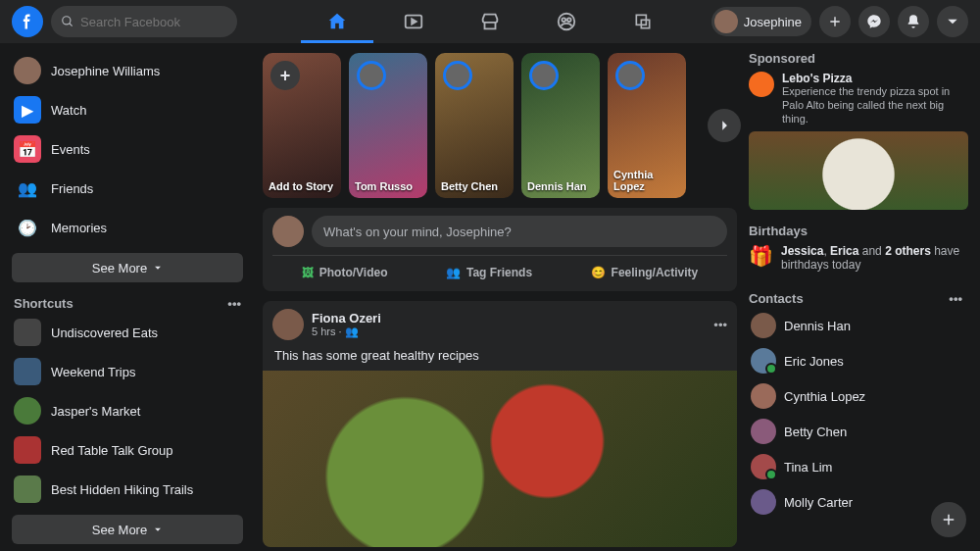  I want to click on story-label: Add to Story, so click(302, 186).